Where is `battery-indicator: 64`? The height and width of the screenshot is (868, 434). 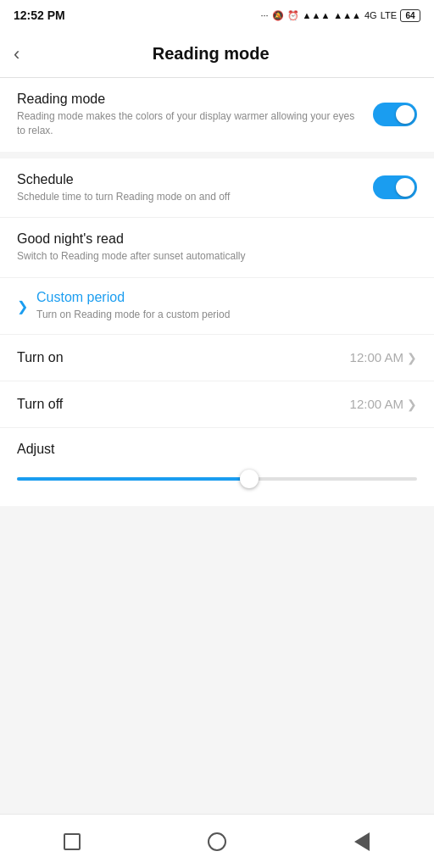
battery-indicator: 64 is located at coordinates (410, 15).